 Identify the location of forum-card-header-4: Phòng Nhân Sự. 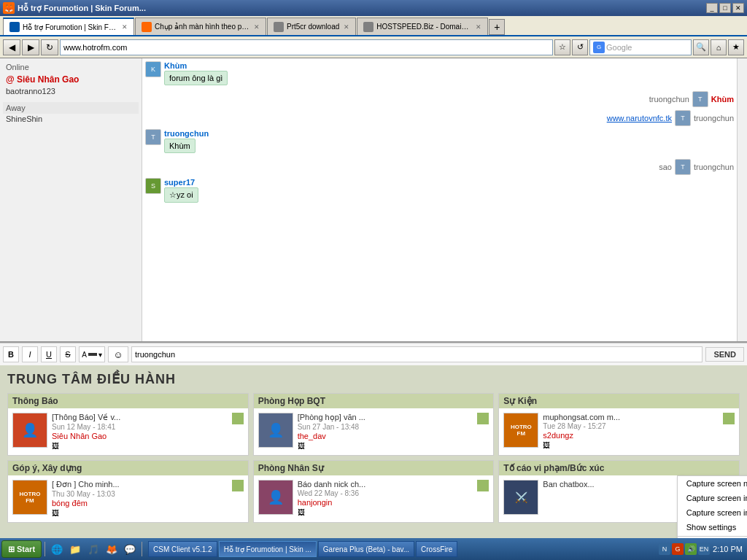
(374, 468).